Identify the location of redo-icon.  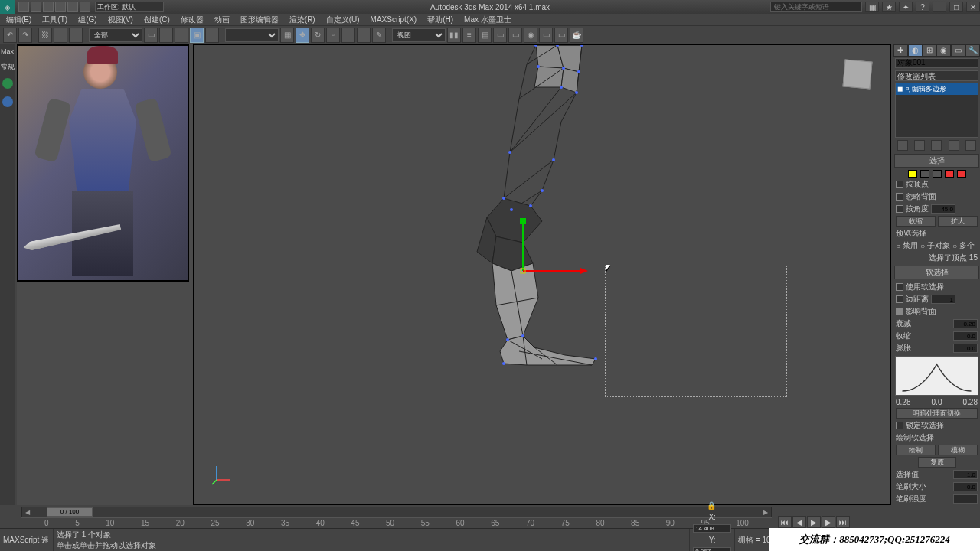
(73, 7).